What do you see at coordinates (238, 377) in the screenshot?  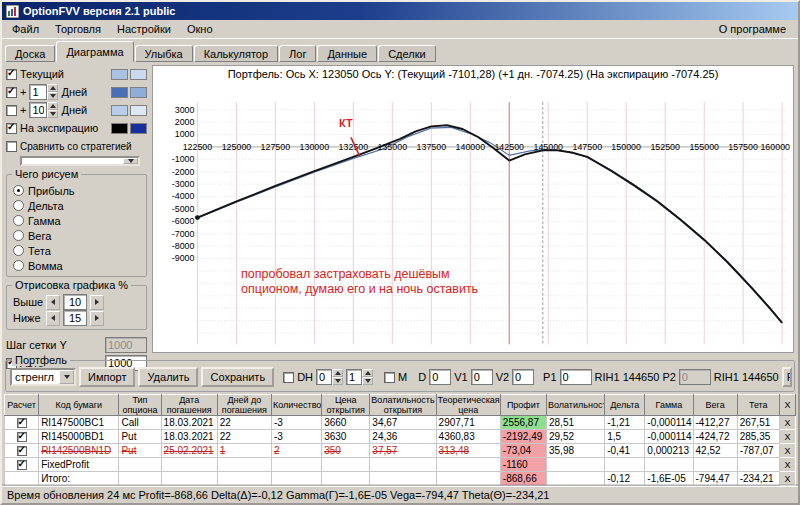 I see `save-button: Сохранить` at bounding box center [238, 377].